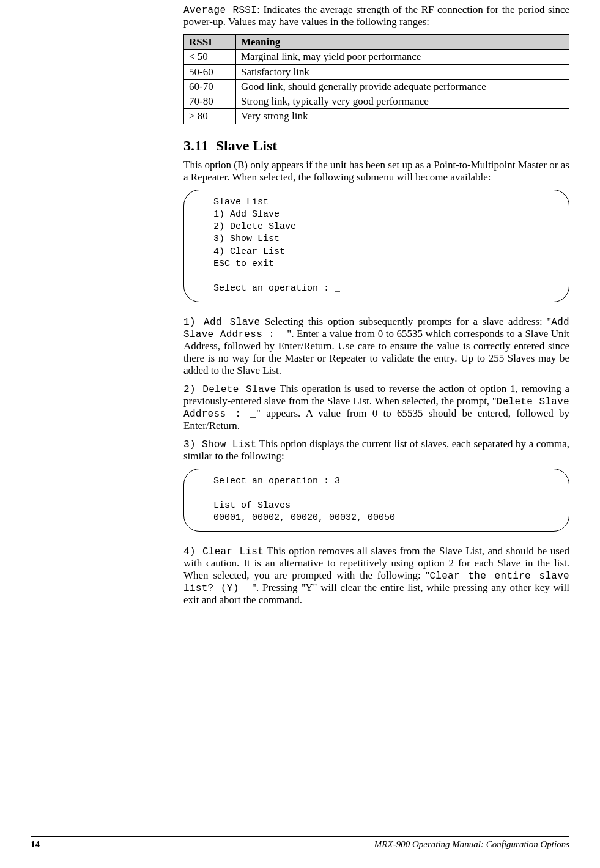 The image size is (600, 868). I want to click on table-row: 70-80 Strong link, typically very good p…, so click(377, 102).